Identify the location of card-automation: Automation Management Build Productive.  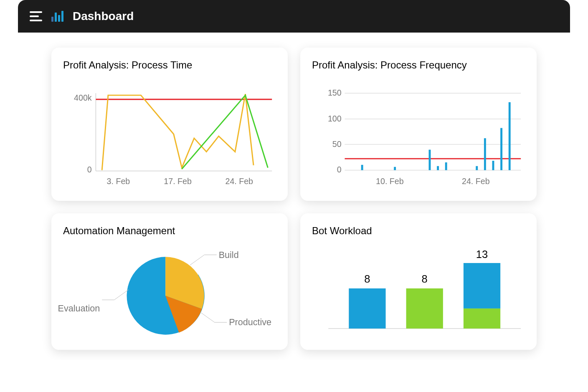
(170, 281).